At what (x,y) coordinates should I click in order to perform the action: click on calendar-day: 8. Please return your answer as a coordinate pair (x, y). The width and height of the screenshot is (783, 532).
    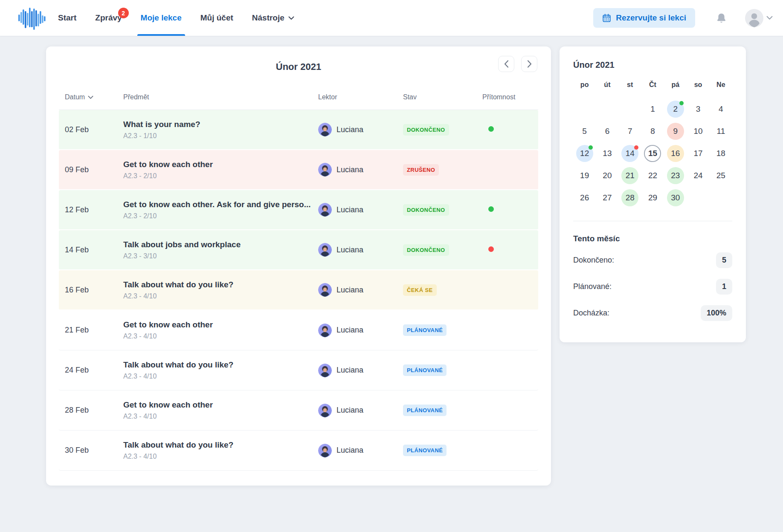
    Looking at the image, I should click on (652, 131).